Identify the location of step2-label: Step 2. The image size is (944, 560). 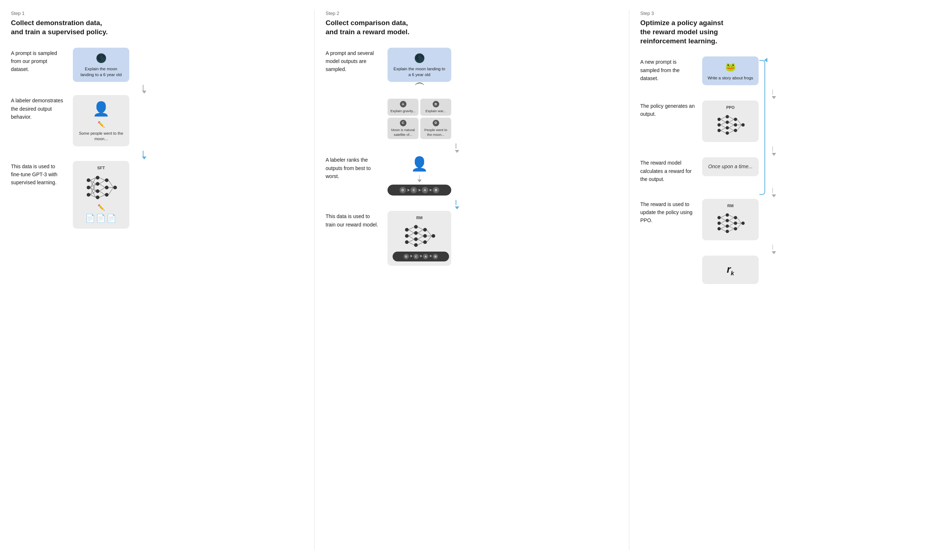
(472, 14).